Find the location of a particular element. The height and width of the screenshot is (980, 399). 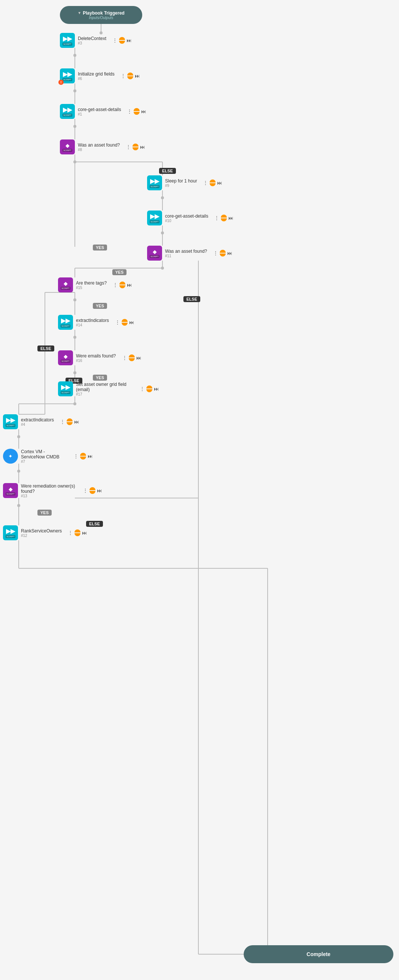

node-id-remediation13: #13 is located at coordinates (49, 496).